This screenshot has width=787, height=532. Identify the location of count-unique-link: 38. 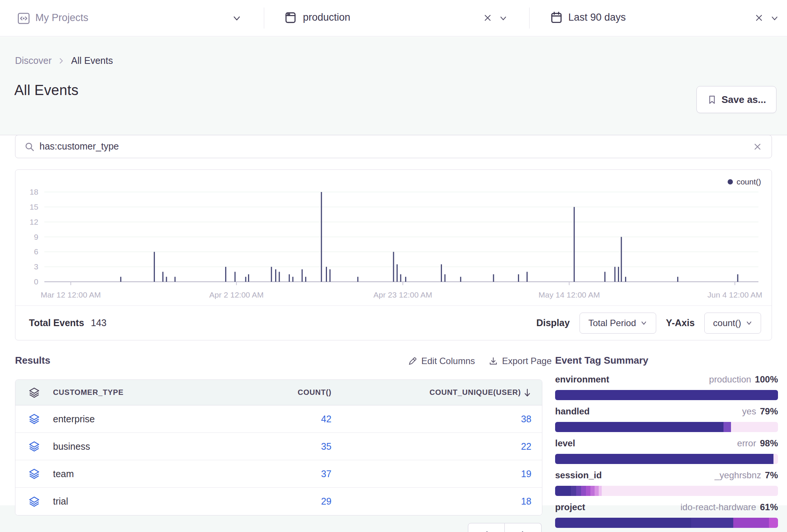
(442, 419).